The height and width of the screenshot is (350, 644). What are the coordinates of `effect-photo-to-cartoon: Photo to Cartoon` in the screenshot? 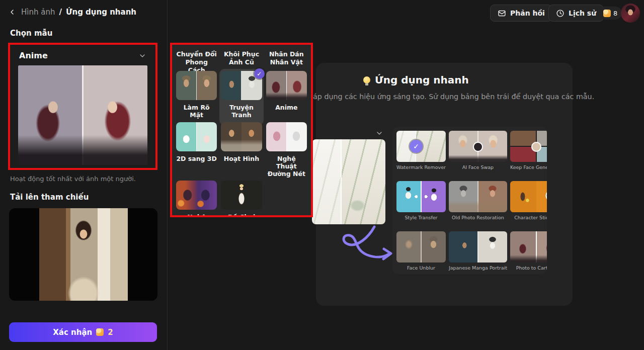 It's located at (528, 251).